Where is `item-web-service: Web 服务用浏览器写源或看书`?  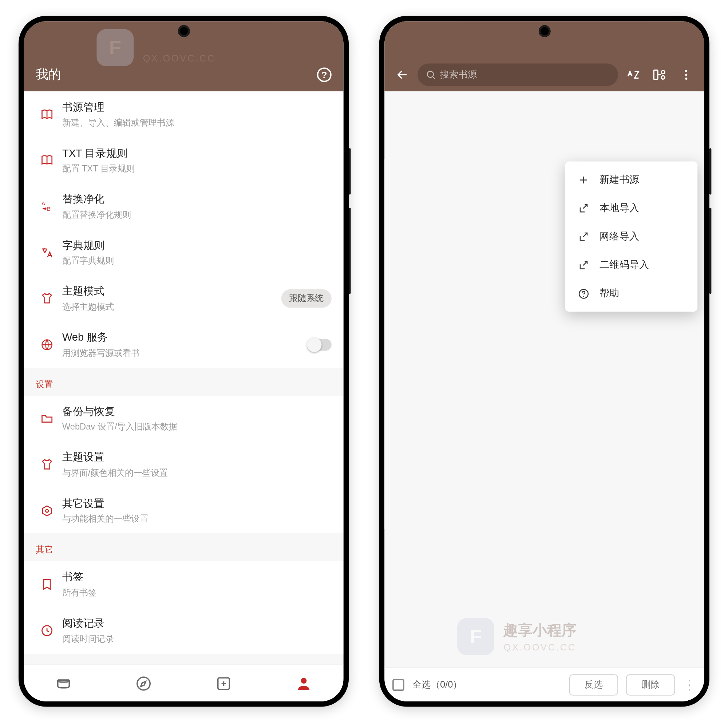 item-web-service: Web 服务用浏览器写源或看书 is located at coordinates (184, 344).